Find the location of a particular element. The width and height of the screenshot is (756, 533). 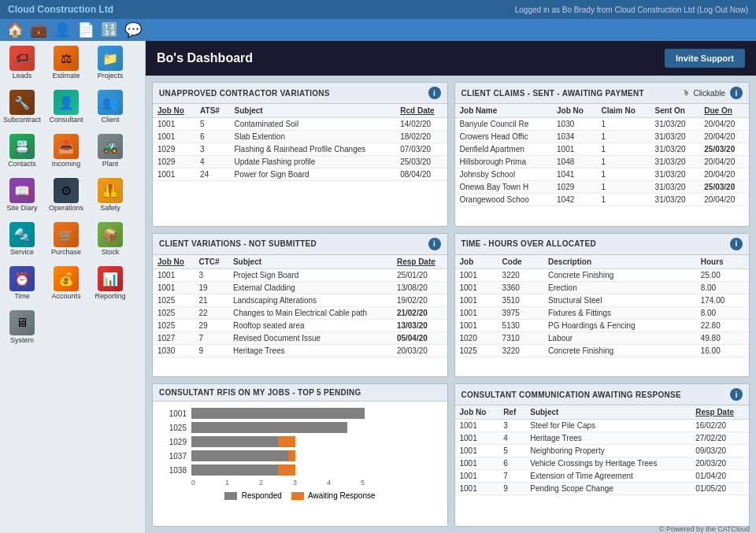

table-row: 1001 6 Slab Extention 18/02/20 is located at coordinates (300, 137).